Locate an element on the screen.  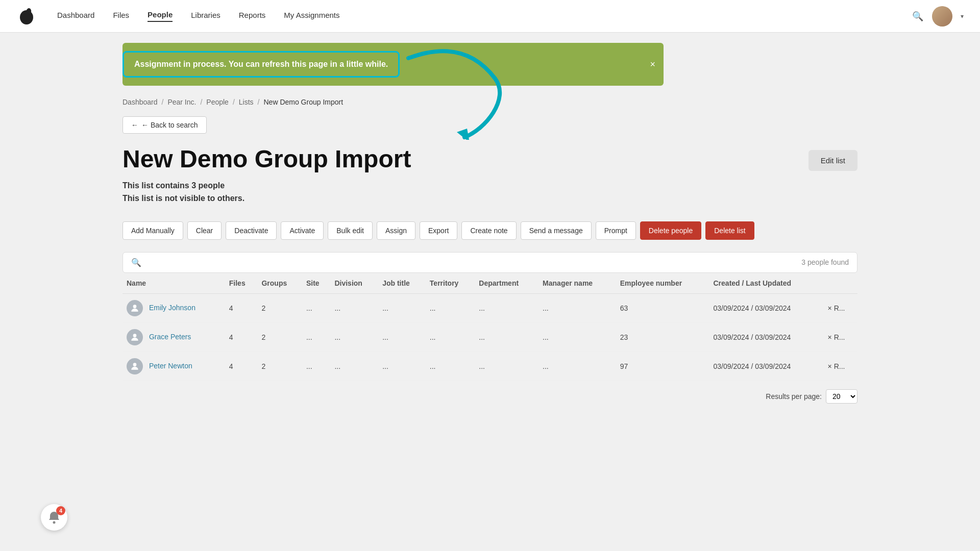
breadcrumb-sep-3: / is located at coordinates (234, 102).